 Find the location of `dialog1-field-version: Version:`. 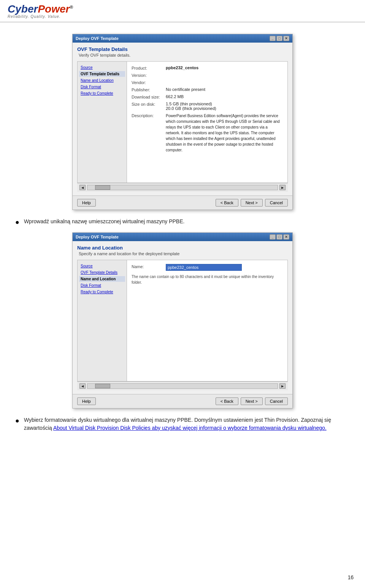

dialog1-field-version: Version: is located at coordinates (207, 75).